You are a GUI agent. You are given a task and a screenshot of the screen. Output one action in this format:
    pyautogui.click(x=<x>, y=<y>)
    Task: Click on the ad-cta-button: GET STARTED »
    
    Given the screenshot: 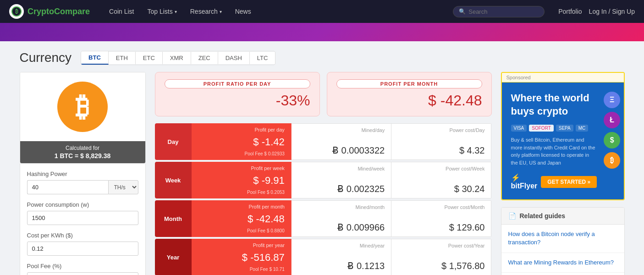 What is the action you would take?
    pyautogui.click(x=569, y=182)
    